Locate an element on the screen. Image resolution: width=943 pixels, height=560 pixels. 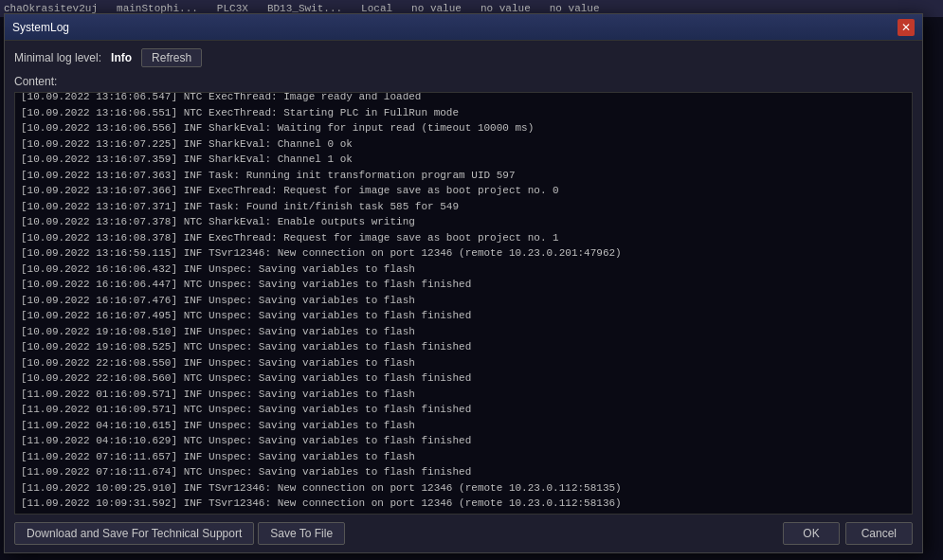
log-line: [11.09.2022 07:16:11.657] INF Unspec: Sa… is located at coordinates (463, 457).